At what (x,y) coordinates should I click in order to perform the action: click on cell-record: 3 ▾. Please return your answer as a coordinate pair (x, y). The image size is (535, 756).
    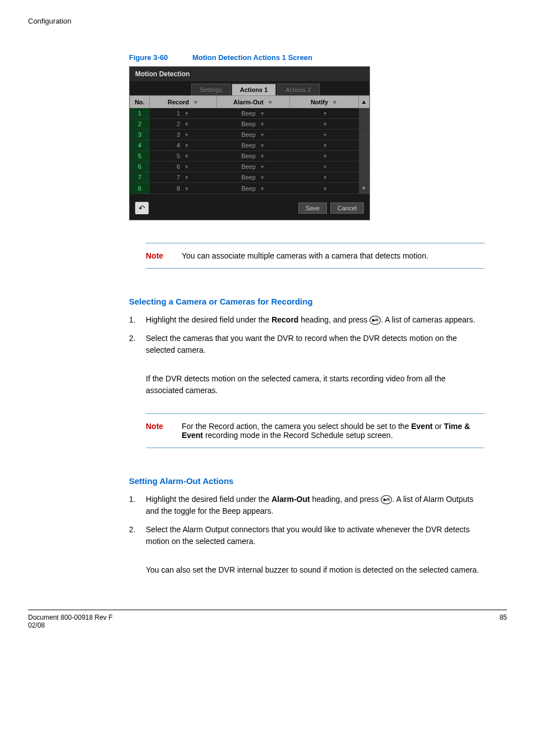
    Looking at the image, I should click on (183, 135).